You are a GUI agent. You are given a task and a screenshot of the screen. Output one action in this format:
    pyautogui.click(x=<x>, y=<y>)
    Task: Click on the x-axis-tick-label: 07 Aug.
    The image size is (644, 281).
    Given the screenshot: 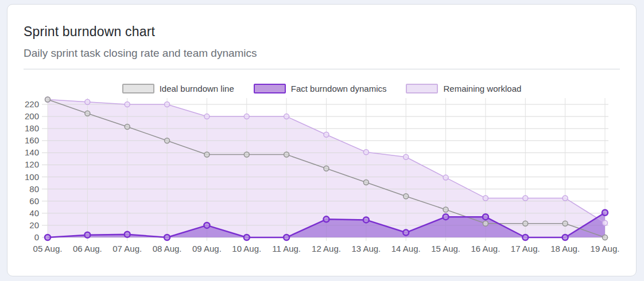 What is the action you would take?
    pyautogui.click(x=127, y=249)
    